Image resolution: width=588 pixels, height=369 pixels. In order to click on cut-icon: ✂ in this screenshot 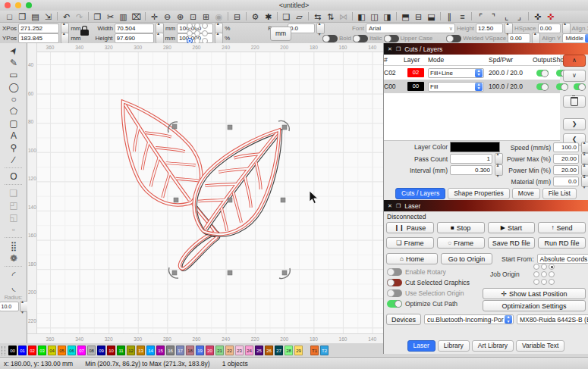, I will do `click(111, 17)`.